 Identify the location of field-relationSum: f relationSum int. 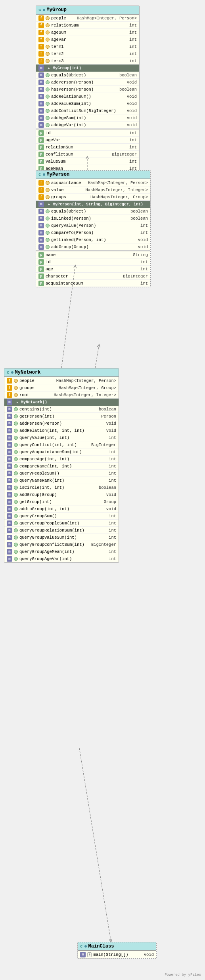
(88, 25).